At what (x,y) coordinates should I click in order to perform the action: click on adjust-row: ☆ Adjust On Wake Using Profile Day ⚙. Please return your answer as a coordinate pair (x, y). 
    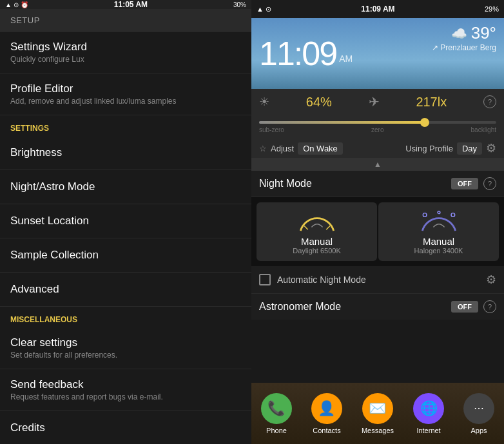
    Looking at the image, I should click on (378, 148).